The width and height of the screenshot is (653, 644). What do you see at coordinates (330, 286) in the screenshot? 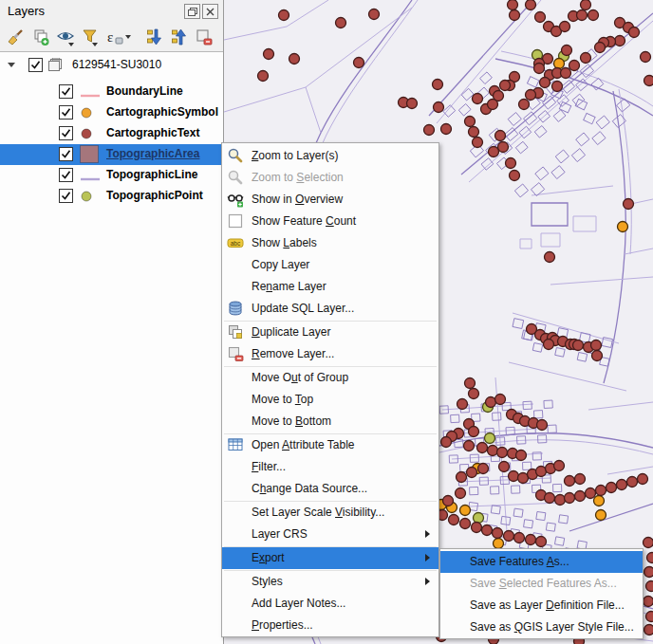
I see `menu-item-rename-layer: Rename Layer` at bounding box center [330, 286].